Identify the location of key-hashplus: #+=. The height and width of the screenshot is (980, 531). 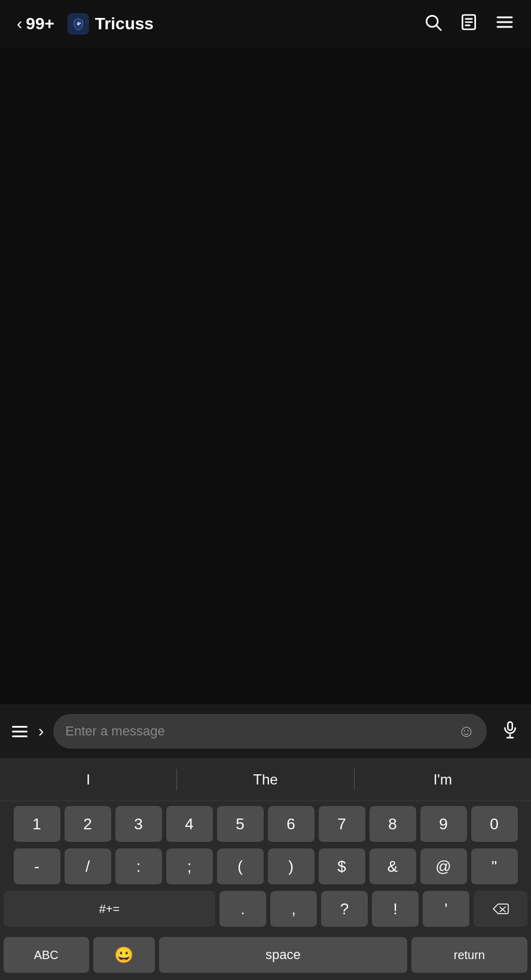
(109, 909).